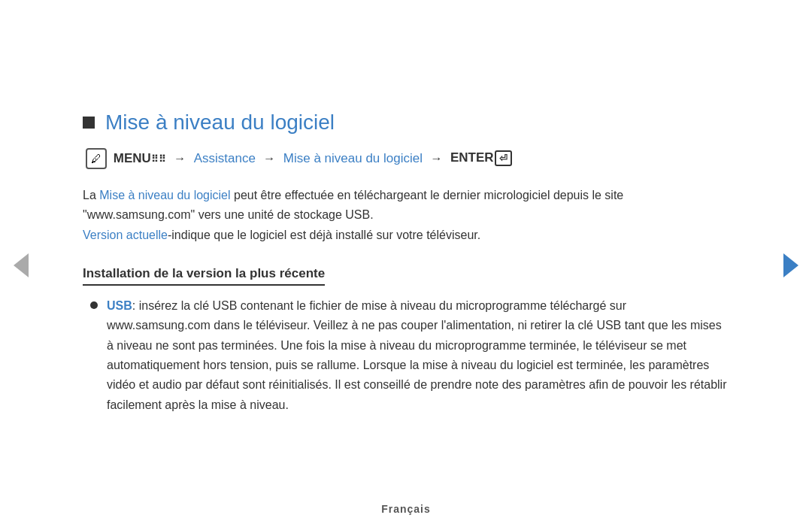 This screenshot has height=530, width=812. What do you see at coordinates (504, 158) in the screenshot?
I see `enter-icon: ⏎` at bounding box center [504, 158].